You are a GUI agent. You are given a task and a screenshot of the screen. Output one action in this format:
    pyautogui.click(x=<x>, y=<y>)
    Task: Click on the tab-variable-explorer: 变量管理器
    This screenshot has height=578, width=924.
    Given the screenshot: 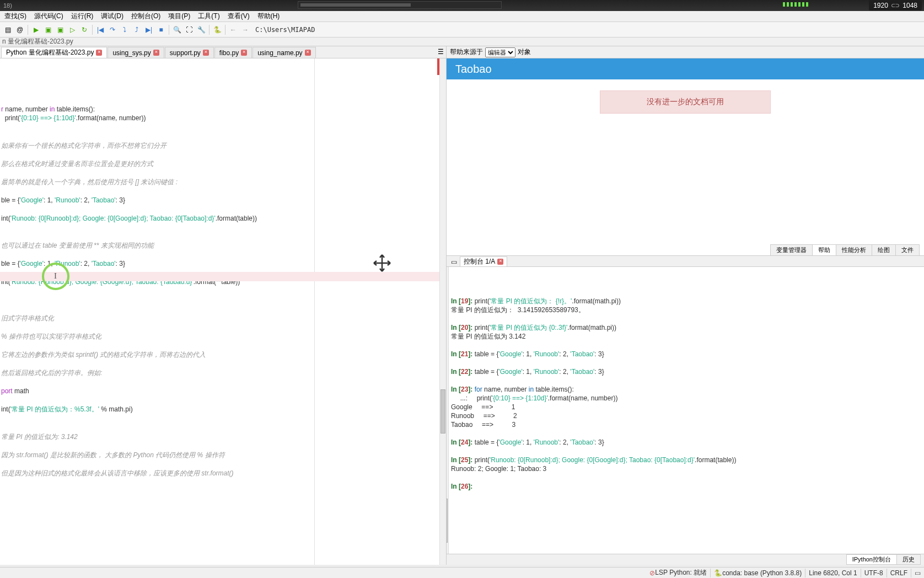 What is the action you would take?
    pyautogui.click(x=792, y=250)
    